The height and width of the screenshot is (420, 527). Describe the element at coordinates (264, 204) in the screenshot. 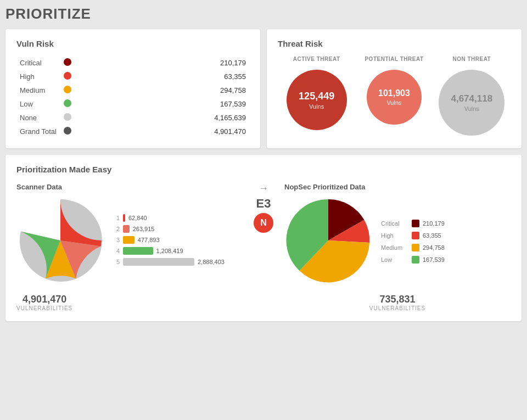

I see `e3-label: E3` at that location.